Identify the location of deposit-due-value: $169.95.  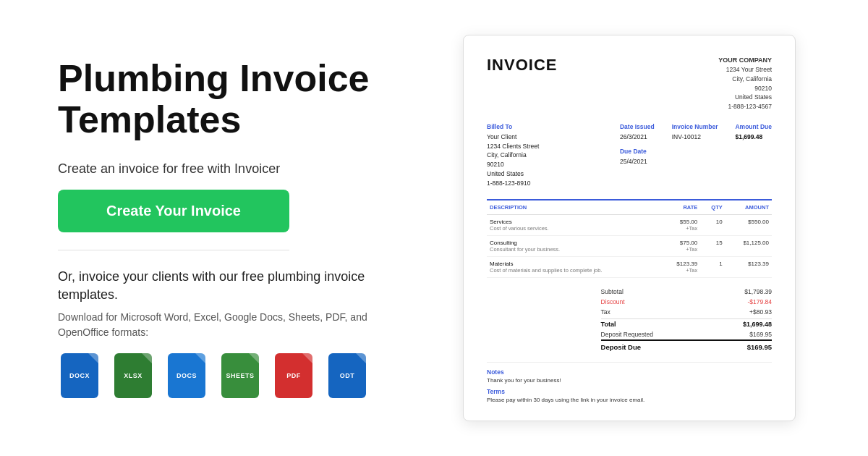
(760, 347).